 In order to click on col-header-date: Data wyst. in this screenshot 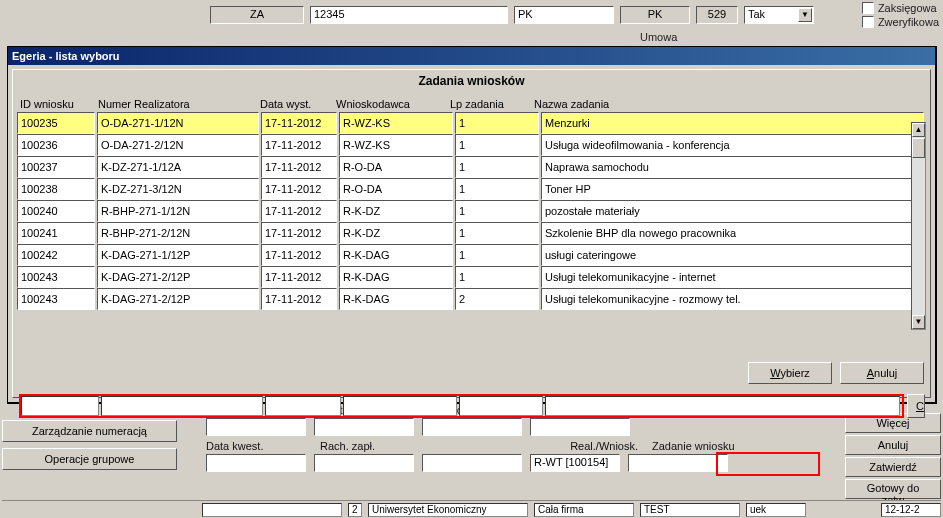, I will do `click(295, 104)`.